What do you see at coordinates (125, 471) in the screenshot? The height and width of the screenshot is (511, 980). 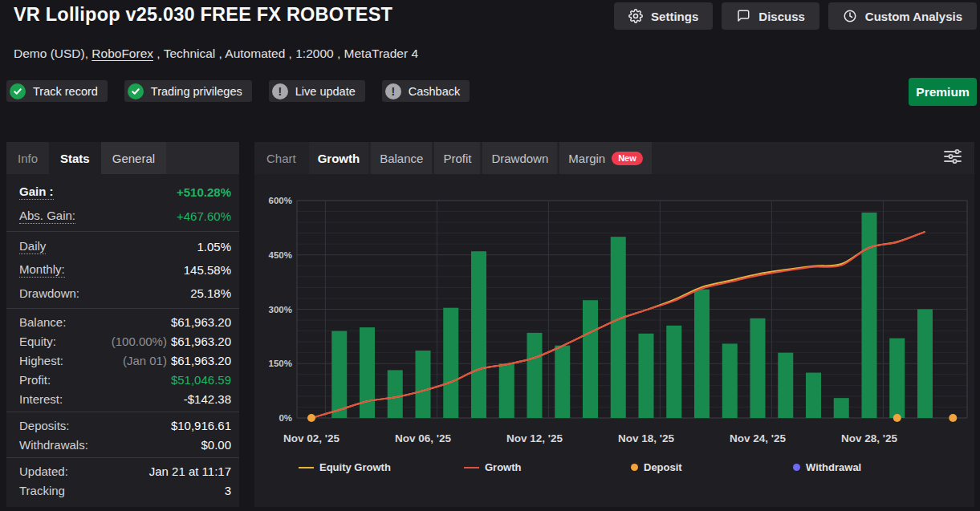 I see `stat-row-updated: Updated: Jan 21 at 11:17` at bounding box center [125, 471].